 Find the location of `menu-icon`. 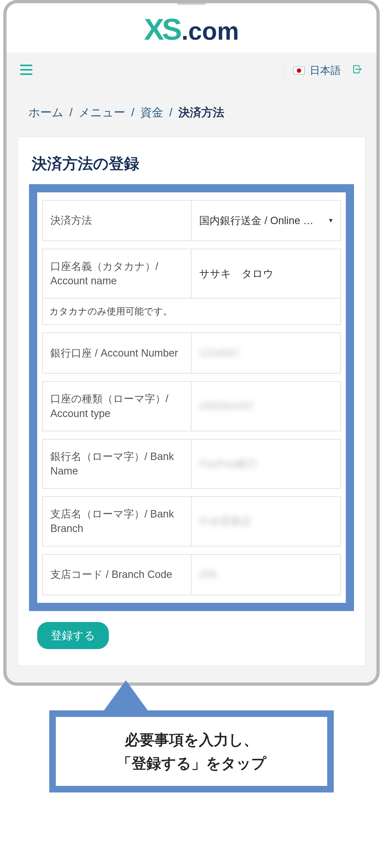

menu-icon is located at coordinates (26, 71).